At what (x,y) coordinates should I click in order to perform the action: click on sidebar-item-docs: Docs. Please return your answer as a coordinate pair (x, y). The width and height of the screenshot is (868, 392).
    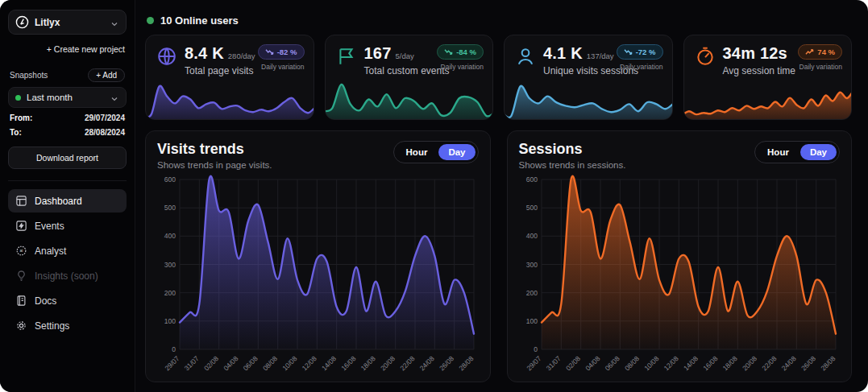
    Looking at the image, I should click on (68, 301).